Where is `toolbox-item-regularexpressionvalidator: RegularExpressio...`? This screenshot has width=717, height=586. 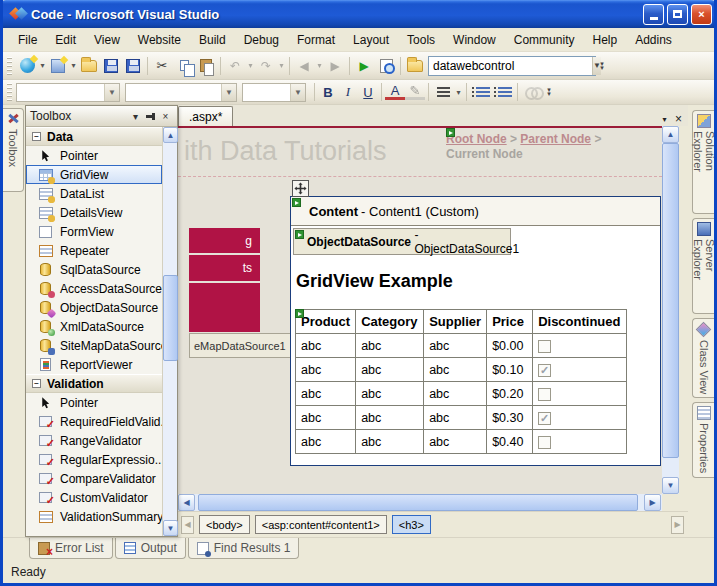 toolbox-item-regularexpressionvalidator: RegularExpressio... is located at coordinates (94, 460).